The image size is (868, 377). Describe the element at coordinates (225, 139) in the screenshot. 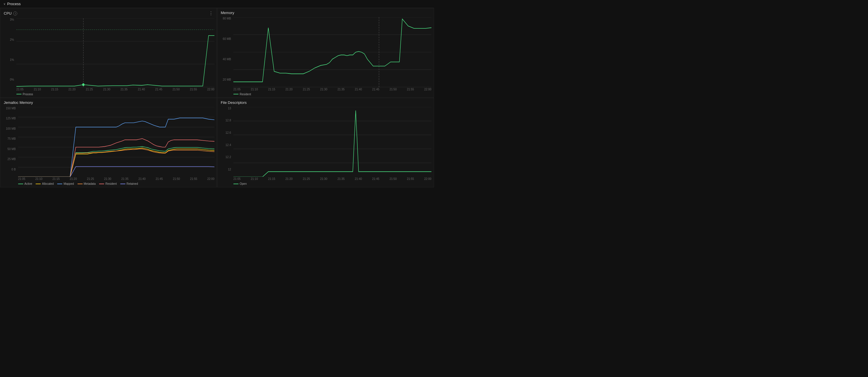

I see `filedesc-y-axis: 13 12.8 12.6 12.4 12.2 12` at that location.